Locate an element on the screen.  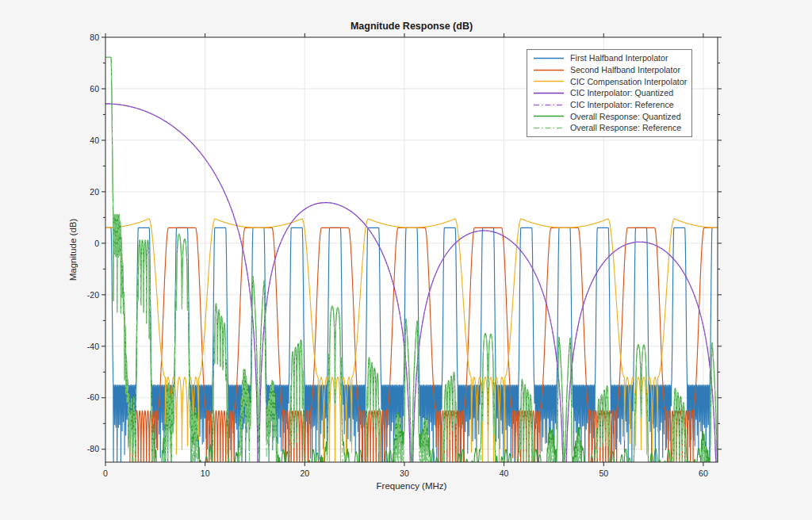
y-tick-label: 80 is located at coordinates (94, 37).